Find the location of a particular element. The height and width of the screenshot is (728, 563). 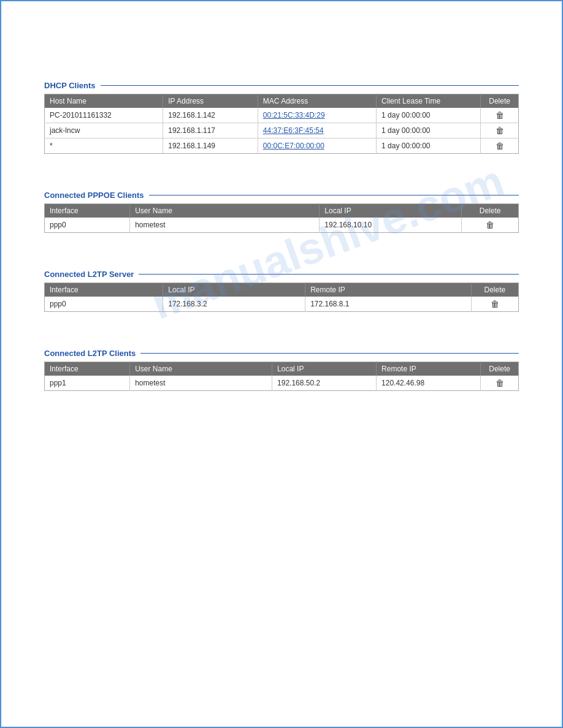

delete-icon-l2tpc-0: 🗑 is located at coordinates (500, 383).